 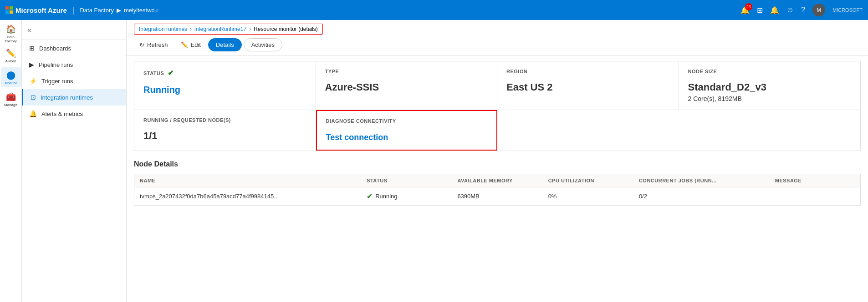 What do you see at coordinates (142, 45) in the screenshot?
I see `refresh-icon: ↻` at bounding box center [142, 45].